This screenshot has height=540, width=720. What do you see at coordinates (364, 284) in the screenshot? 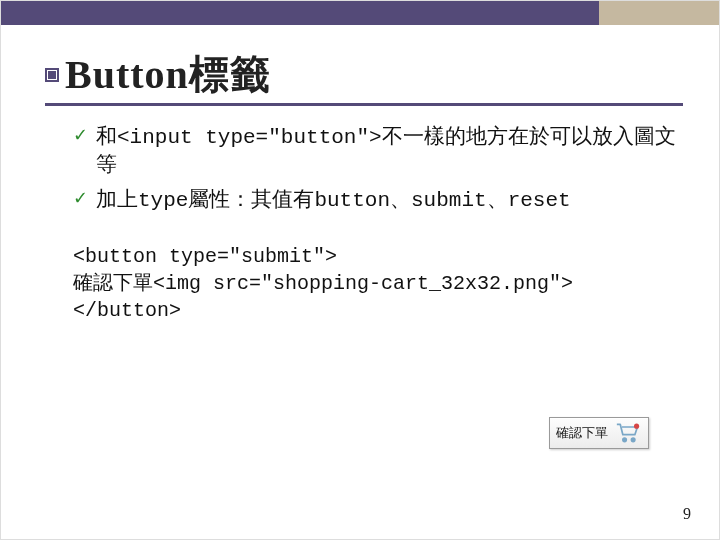
I see `code-block: <button type="submit"> 確認下單<img src="sho…` at bounding box center [364, 284].